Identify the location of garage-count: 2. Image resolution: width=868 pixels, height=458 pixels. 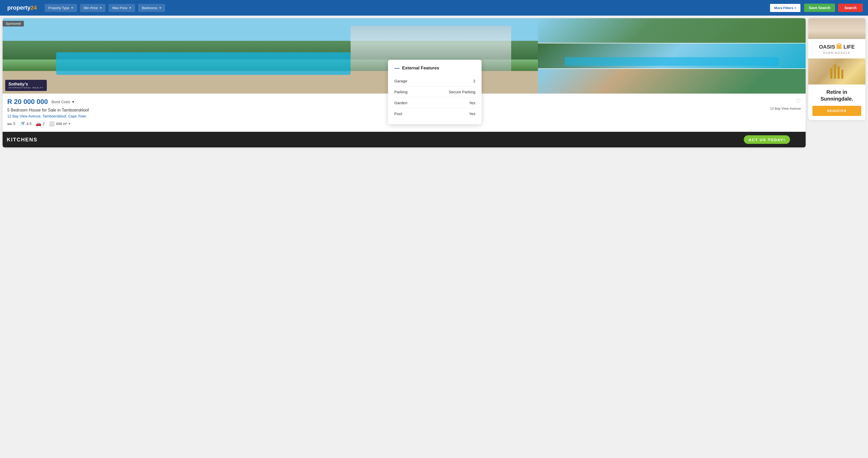
(44, 124).